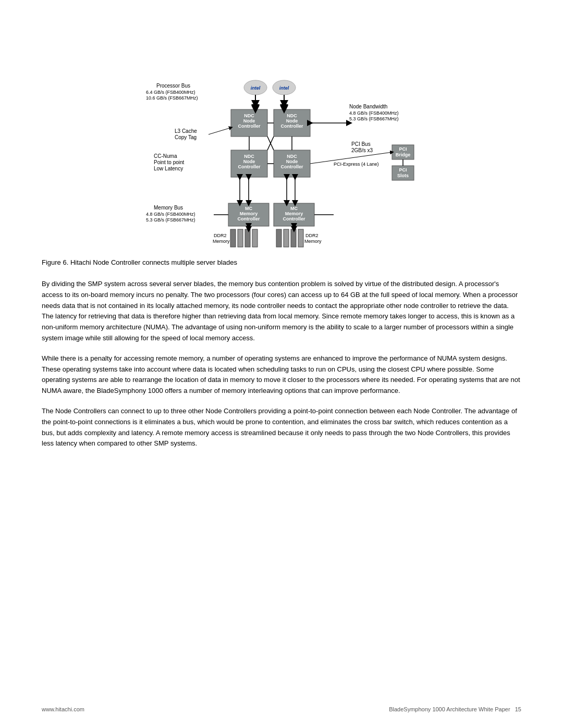 The width and height of the screenshot is (563, 728). What do you see at coordinates (403, 176) in the screenshot?
I see `svg-text: Slots` at bounding box center [403, 176].